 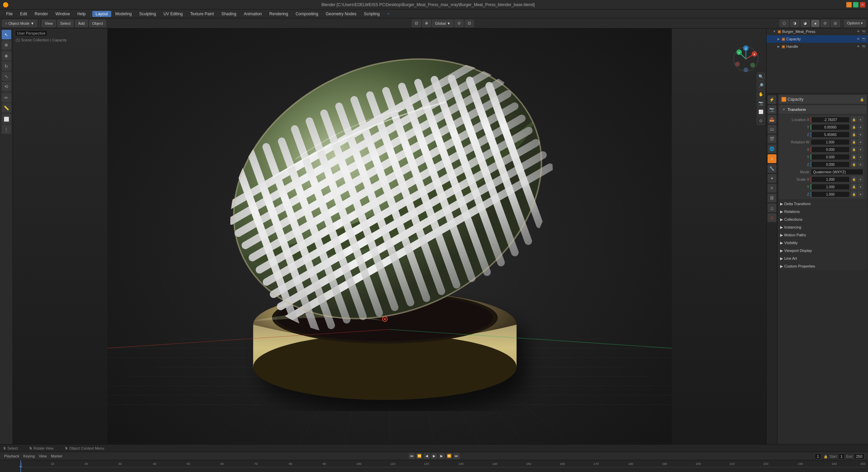 I want to click on workspace-layout: Layout, so click(x=102, y=14).